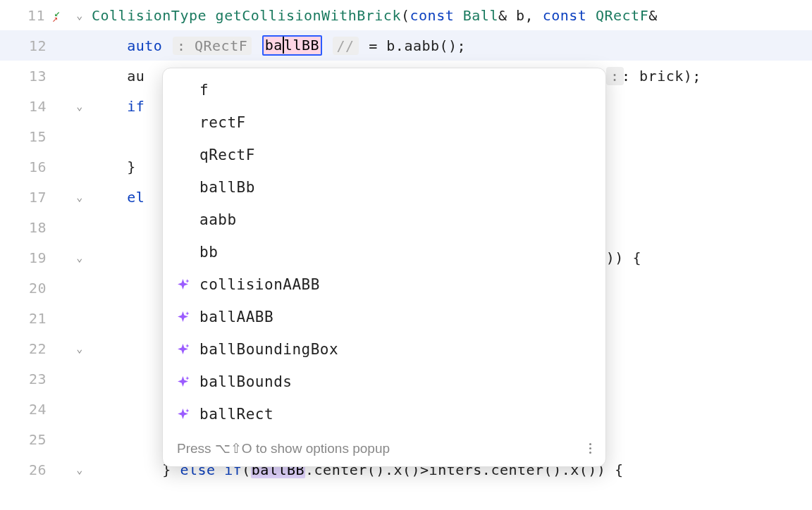  Describe the element at coordinates (32, 318) in the screenshot. I see `line-number: 21` at that location.